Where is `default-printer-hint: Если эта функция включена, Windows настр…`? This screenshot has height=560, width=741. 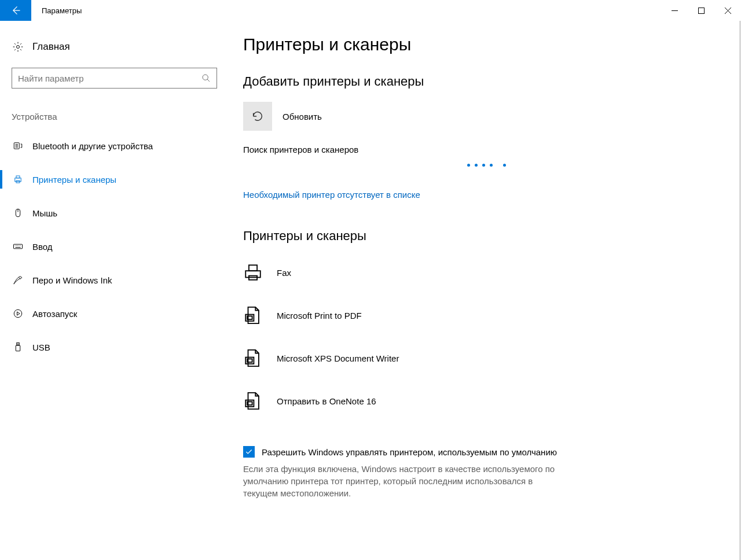
default-printer-hint: Если эта функция включена, Windows настр… is located at coordinates (405, 481).